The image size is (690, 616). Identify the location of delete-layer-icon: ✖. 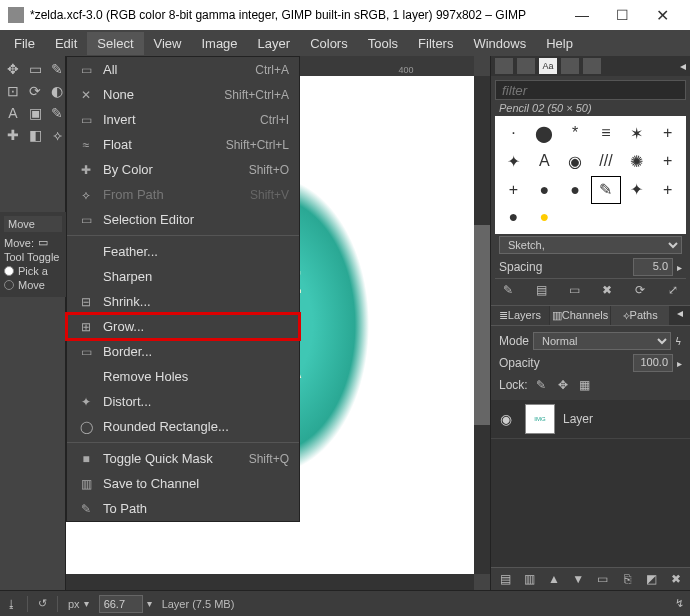
(676, 579).